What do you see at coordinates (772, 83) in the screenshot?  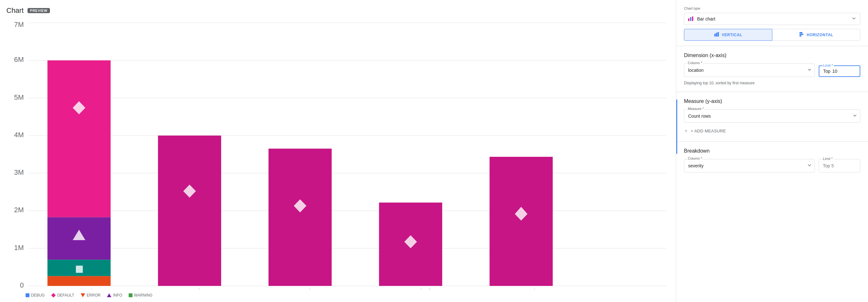 I see `display-hint: Displaying top 10, sorted by first measu…` at bounding box center [772, 83].